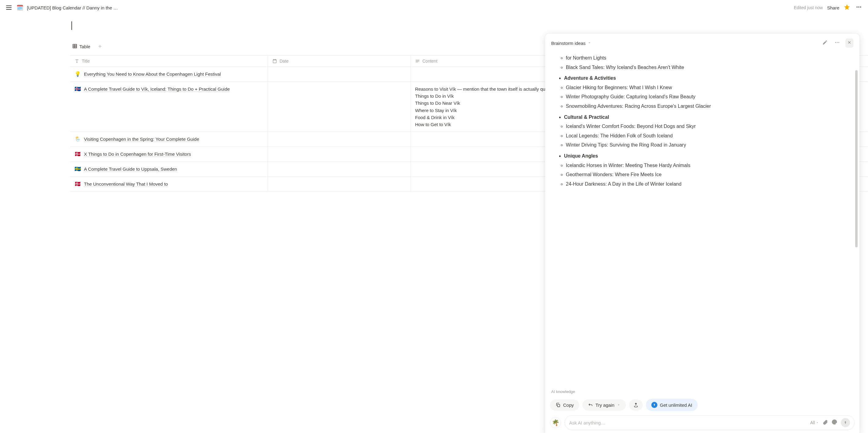 This screenshot has height=433, width=868. Describe the element at coordinates (75, 47) in the screenshot. I see `table-icon` at that location.